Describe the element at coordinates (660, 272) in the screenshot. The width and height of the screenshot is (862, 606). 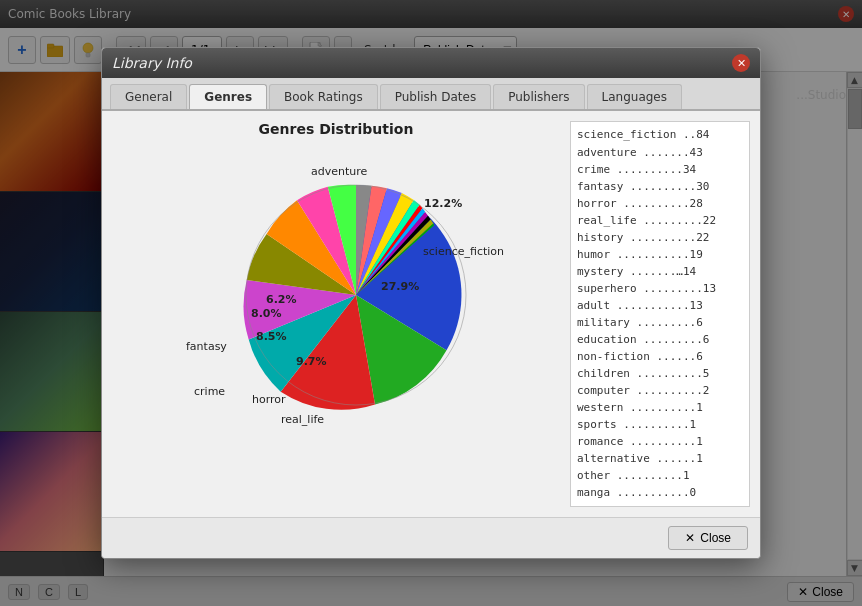
I see `stat-mystery: mystery .......…14` at that location.